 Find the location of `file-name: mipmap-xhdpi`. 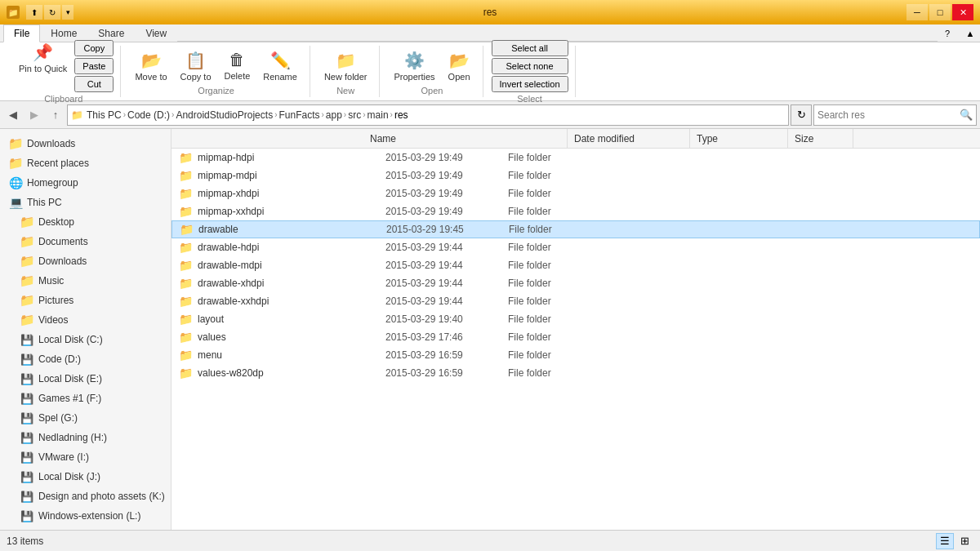

file-name: mipmap-xhdpi is located at coordinates (292, 193).